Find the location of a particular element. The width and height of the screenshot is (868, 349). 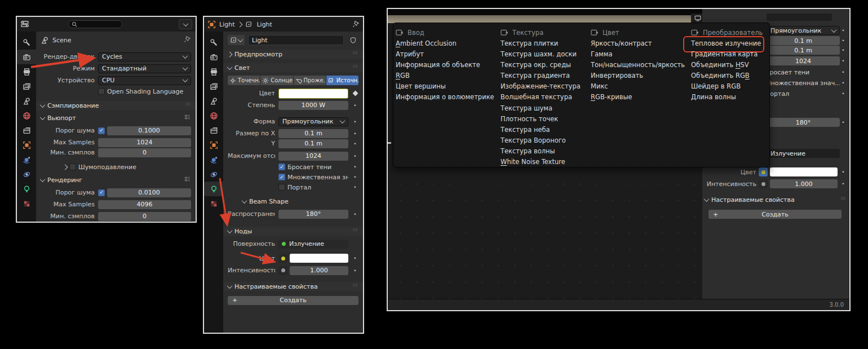

pin-icon is located at coordinates (187, 40).